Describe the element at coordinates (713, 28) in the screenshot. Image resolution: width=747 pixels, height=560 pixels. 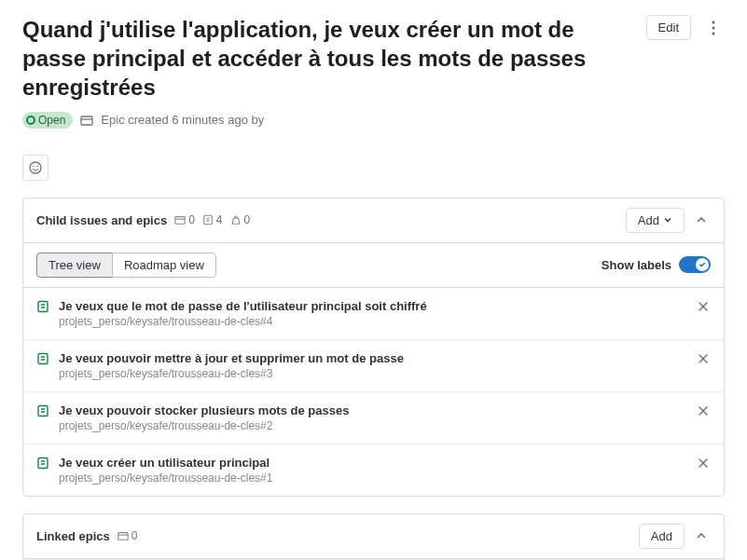
I see `kebab-icon` at that location.